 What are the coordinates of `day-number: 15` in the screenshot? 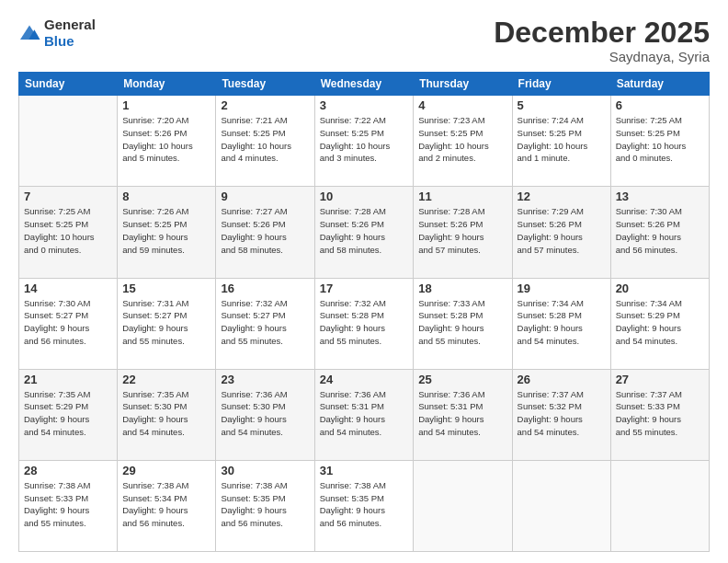 It's located at (166, 289).